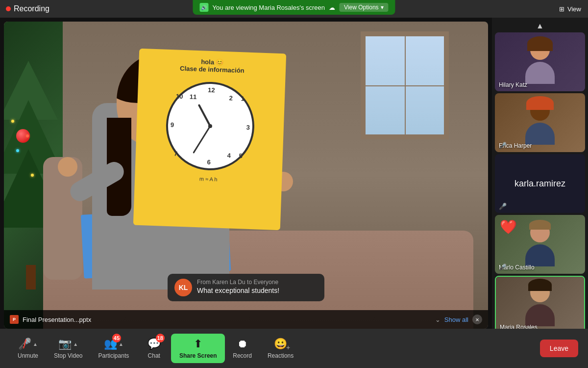 Image resolution: width=588 pixels, height=368 pixels. Describe the element at coordinates (540, 123) in the screenshot. I see `participant-tile-erica: Erica Harper 🎤` at that location.